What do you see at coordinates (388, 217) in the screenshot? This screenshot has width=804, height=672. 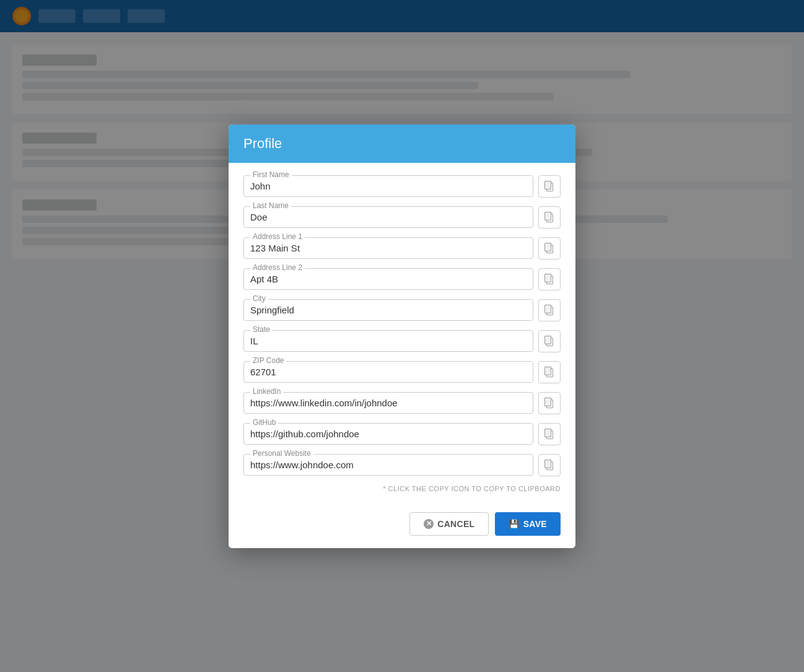 I see `field-value-last-name: Doe` at bounding box center [388, 217].